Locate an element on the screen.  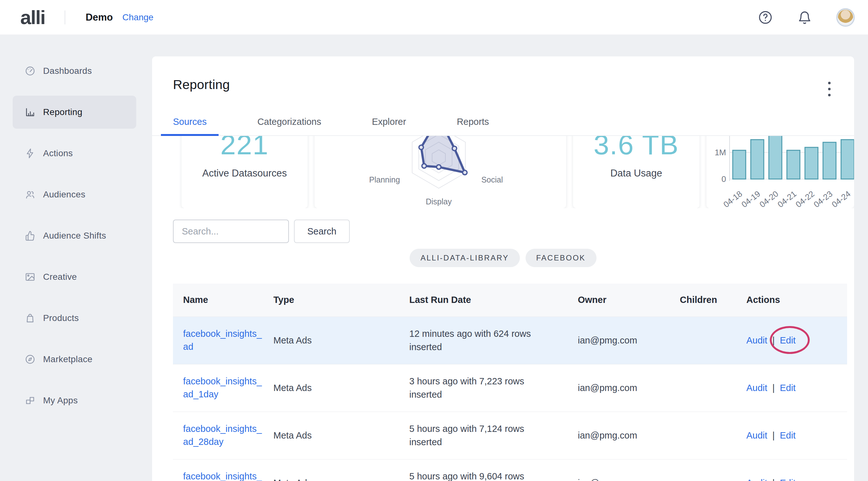
reporting-bar-chart-icon is located at coordinates (30, 112).